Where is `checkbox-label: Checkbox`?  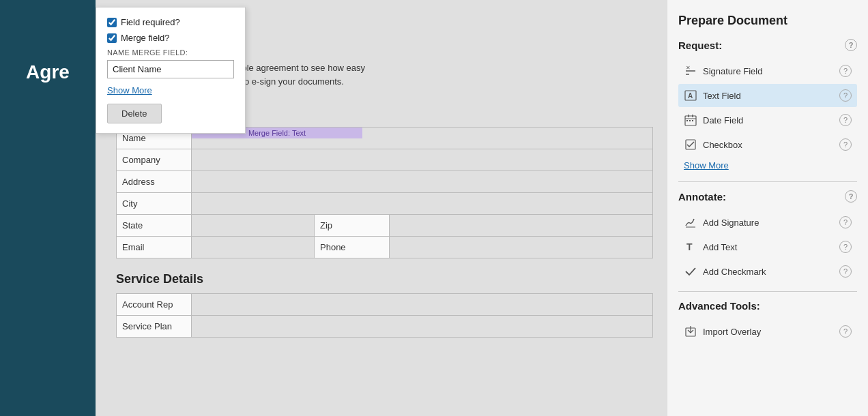 checkbox-label: Checkbox is located at coordinates (723, 145).